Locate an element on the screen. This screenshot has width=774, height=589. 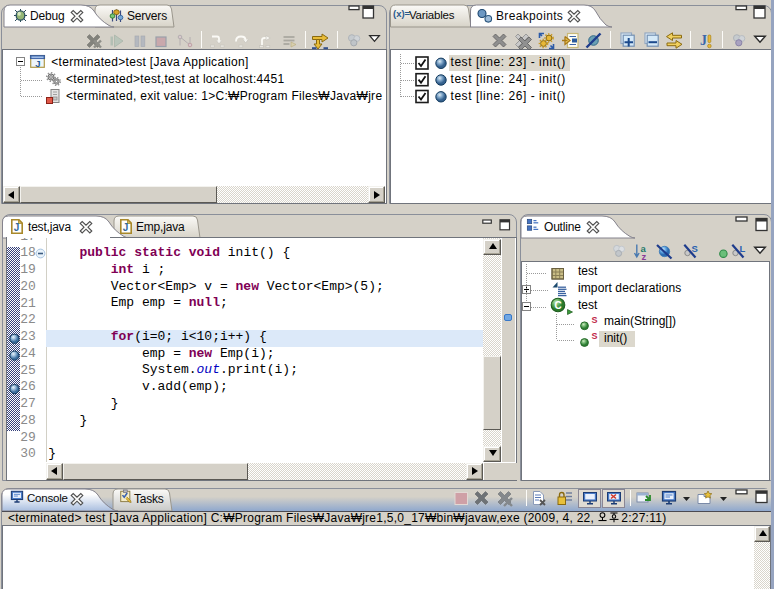
svg-text: z is located at coordinates (644, 256).